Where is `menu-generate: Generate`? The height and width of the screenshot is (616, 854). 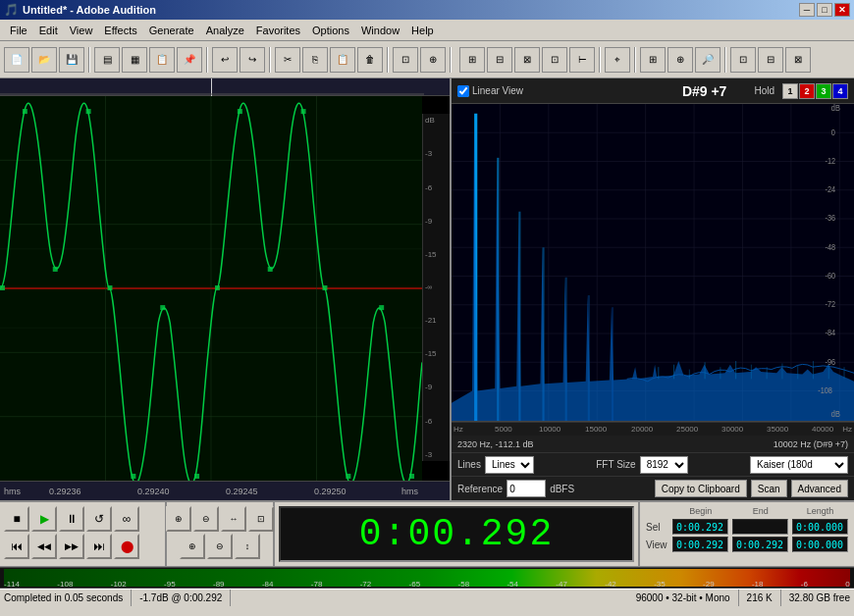
menu-generate: Generate is located at coordinates (172, 30).